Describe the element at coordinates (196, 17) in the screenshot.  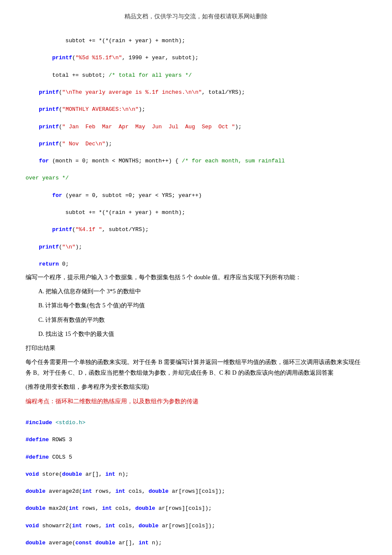
I see `page-header: 精品文档，仅供学习与交流，如有侵权请联系网站删除` at that location.